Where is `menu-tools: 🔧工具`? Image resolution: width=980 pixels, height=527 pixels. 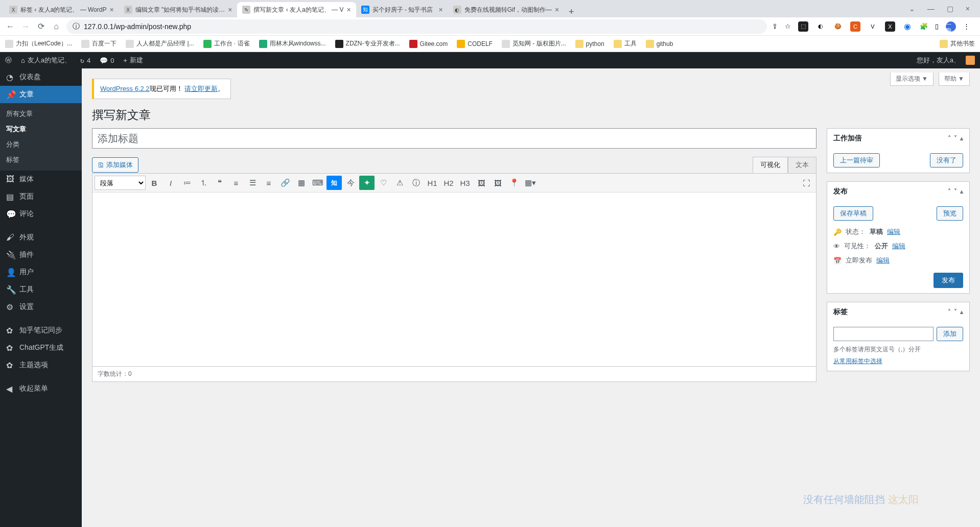
menu-tools: 🔧工具 is located at coordinates (41, 290).